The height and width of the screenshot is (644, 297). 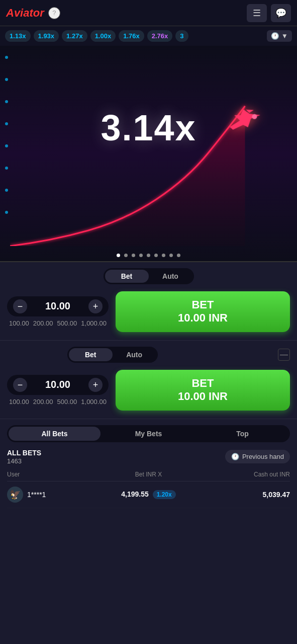 What do you see at coordinates (269, 13) in the screenshot?
I see `header-right: ☰ 💬` at bounding box center [269, 13].